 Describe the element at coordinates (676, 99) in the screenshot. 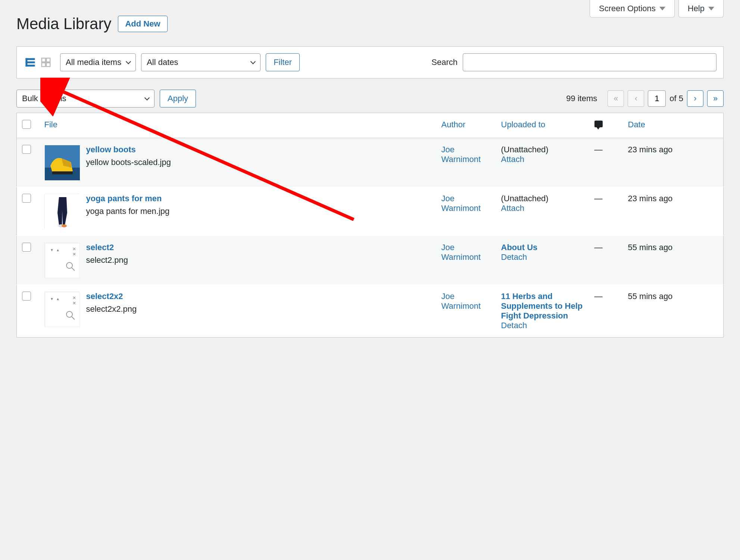

I see `page-total: of 5` at that location.